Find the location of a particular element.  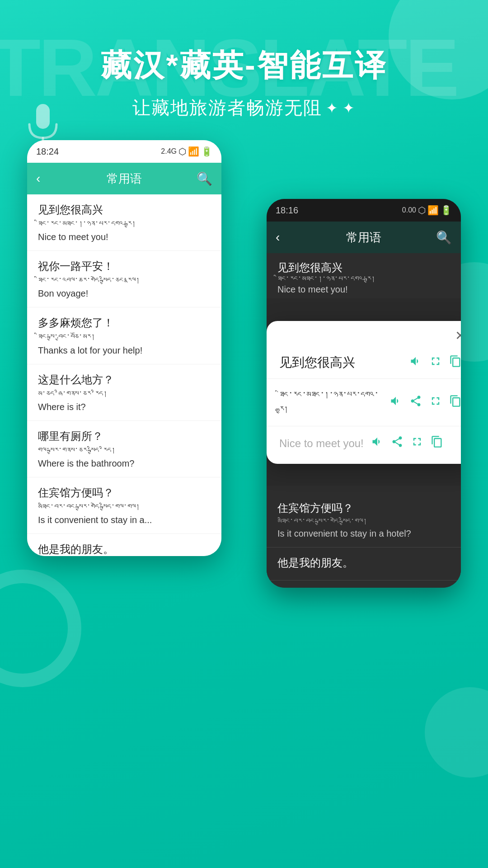

nav-back-icon-front: ‹ is located at coordinates (277, 237).